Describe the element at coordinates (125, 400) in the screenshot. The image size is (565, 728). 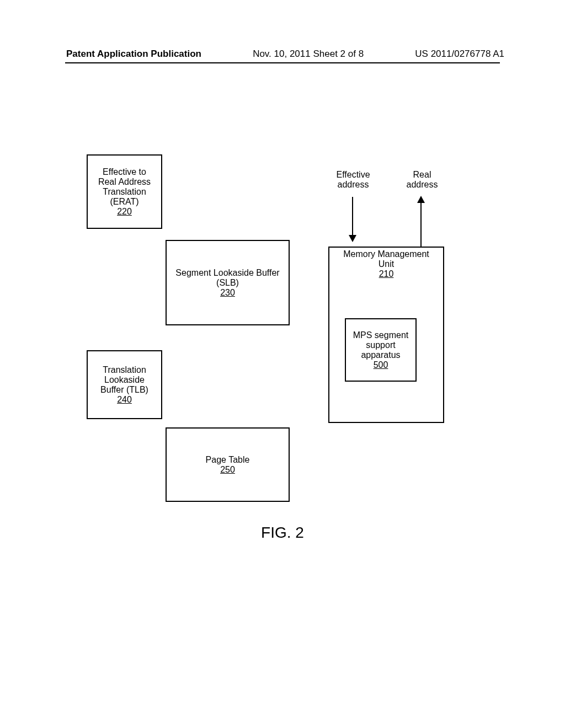
I see `tlb-ref: 240` at that location.